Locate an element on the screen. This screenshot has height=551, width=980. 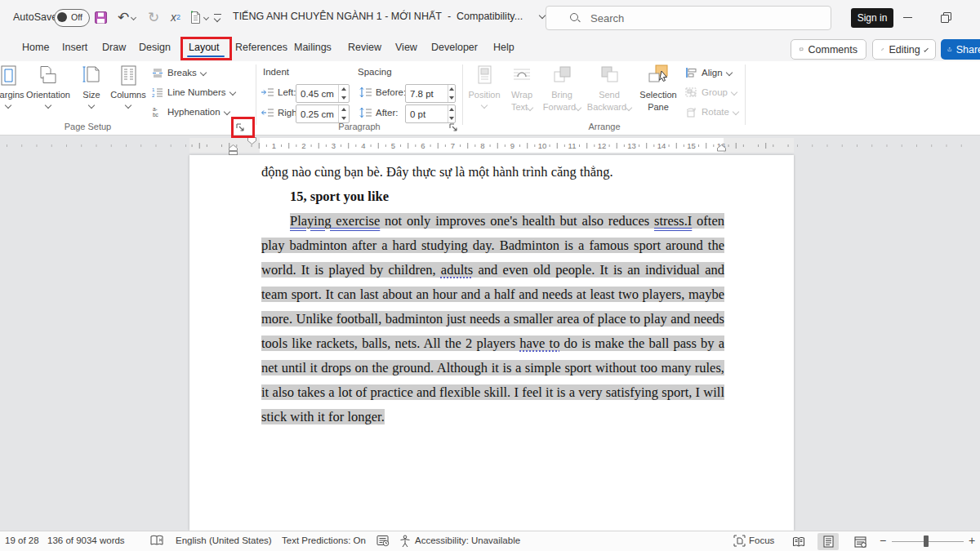
svg-text: 1 is located at coordinates (154, 90).